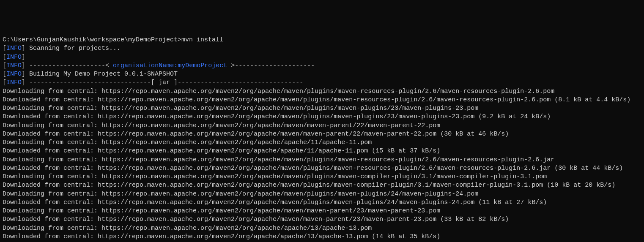  What do you see at coordinates (322, 66) in the screenshot?
I see `info-line-project-divider: [INFO] --------------------< organisatio…` at bounding box center [322, 66].